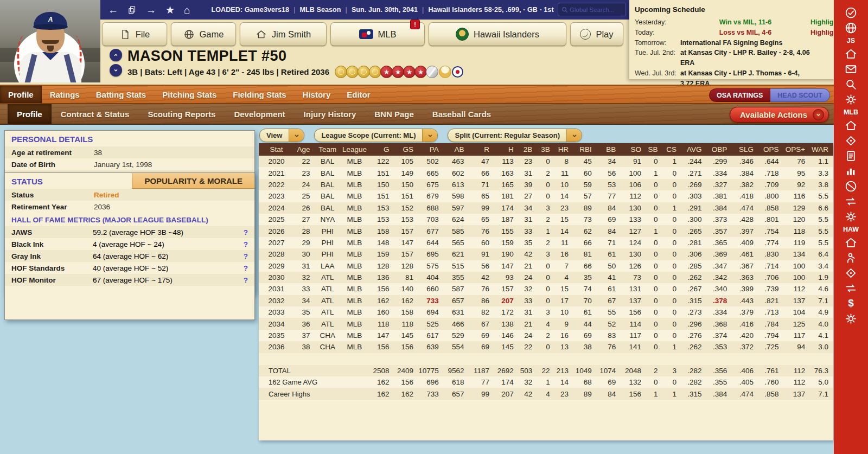  Describe the element at coordinates (116, 71) in the screenshot. I see `player-next-button` at that location.